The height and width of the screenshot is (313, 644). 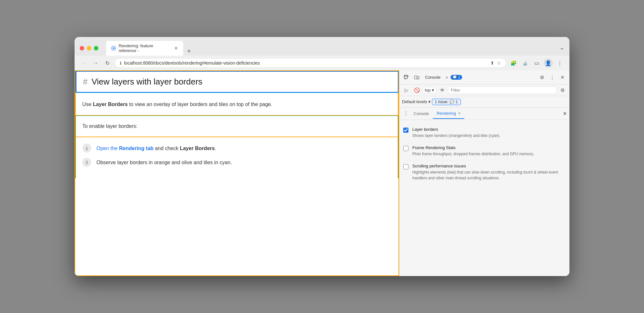 What do you see at coordinates (416, 102) in the screenshot?
I see `default-levels-dropdown: Default levels ▾` at bounding box center [416, 102].